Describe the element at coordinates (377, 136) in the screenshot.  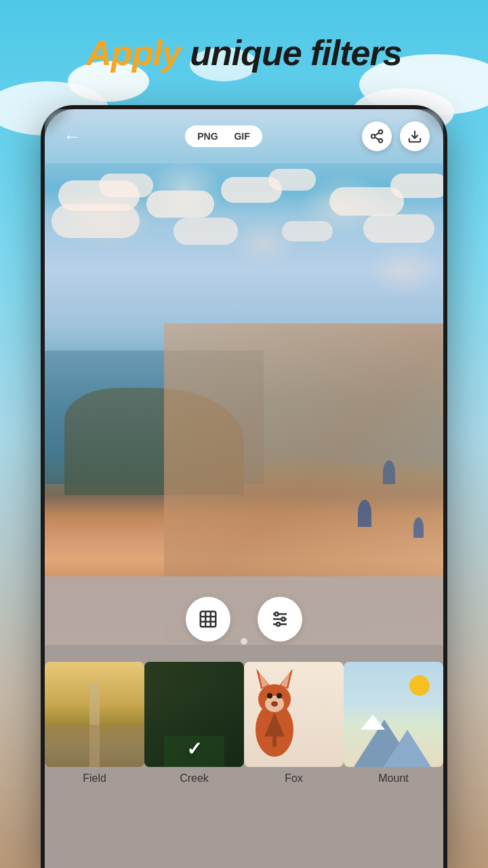
I see `share-button` at that location.